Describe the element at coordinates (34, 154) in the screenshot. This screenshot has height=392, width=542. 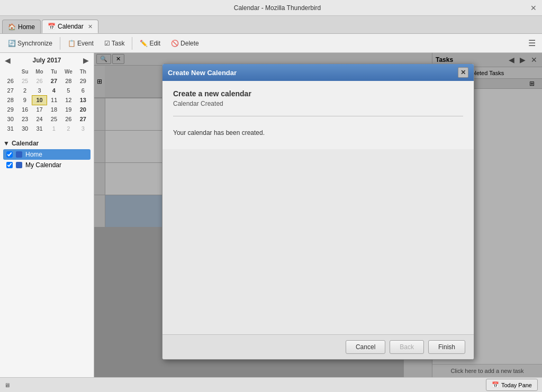
I see `calendar-home-label: Home` at that location.